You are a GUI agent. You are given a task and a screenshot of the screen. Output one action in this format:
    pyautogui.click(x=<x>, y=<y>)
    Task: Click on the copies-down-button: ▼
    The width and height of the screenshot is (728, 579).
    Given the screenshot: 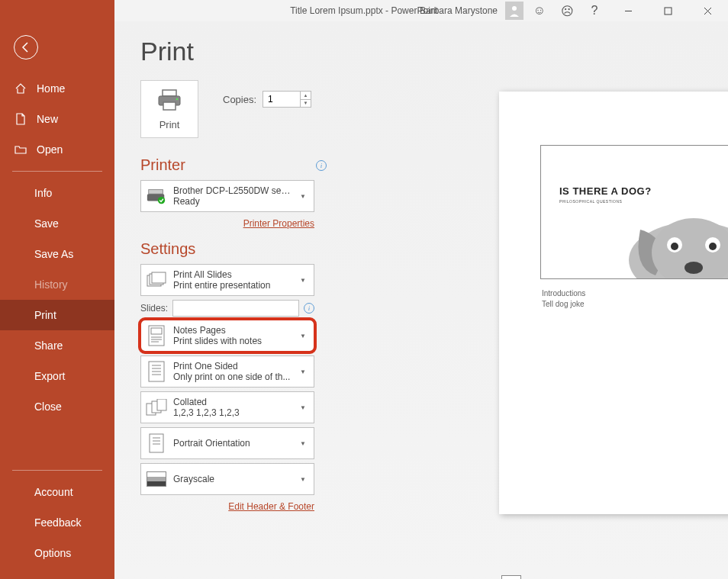 What is the action you would take?
    pyautogui.click(x=305, y=104)
    